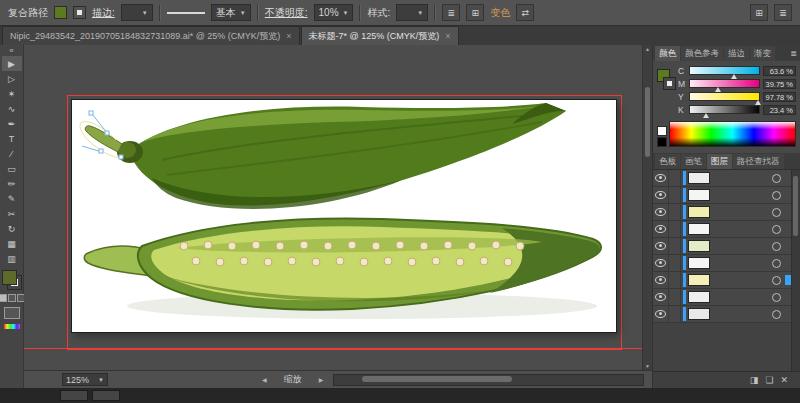 This screenshot has width=800, height=403. What do you see at coordinates (151, 36) in the screenshot?
I see `document-tab: Nipic_29483542_20190705184832731089.ai* …` at bounding box center [151, 36].